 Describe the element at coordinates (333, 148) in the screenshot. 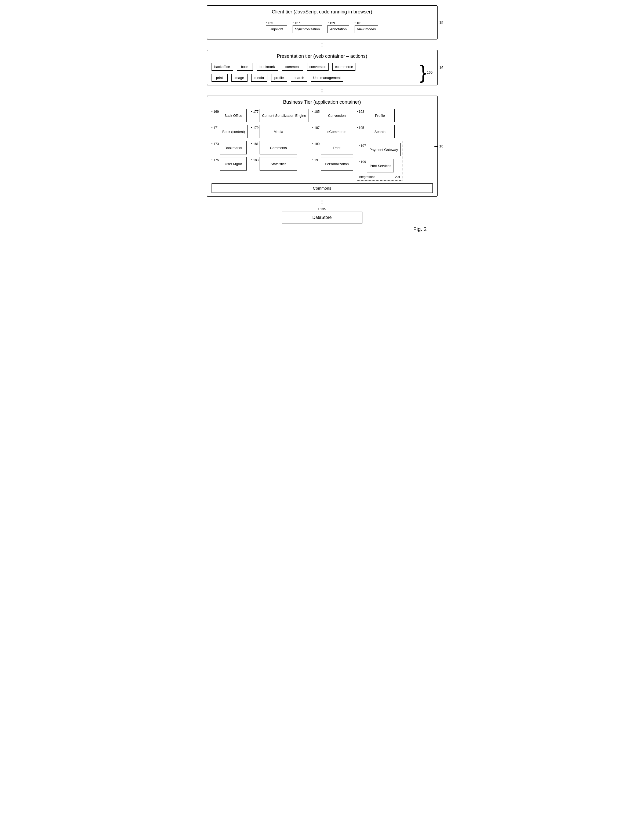

I see `biz-cell-print: • 189 Print` at that location.